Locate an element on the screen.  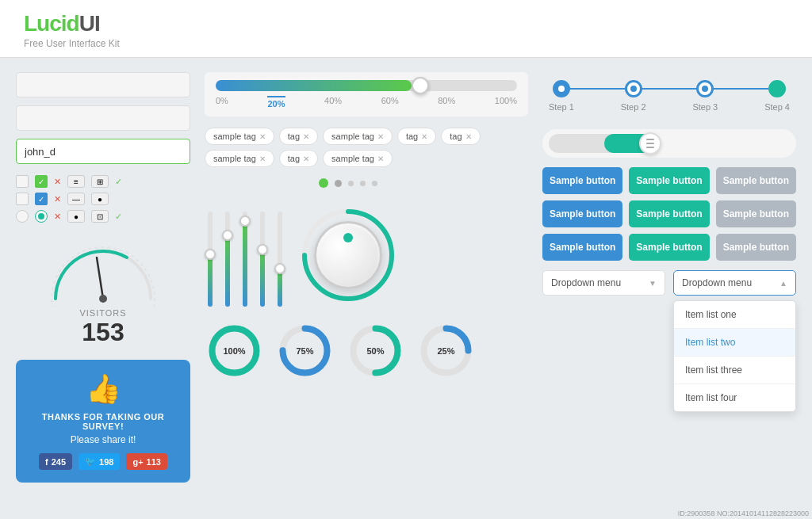
tag-1: sample tag✕ is located at coordinates (239, 136).